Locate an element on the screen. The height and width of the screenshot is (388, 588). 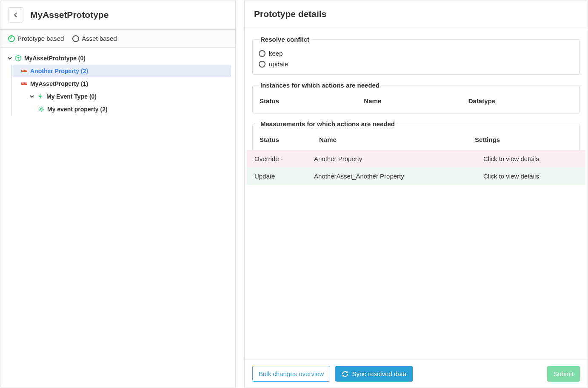
tree-label: Another Property (2) is located at coordinates (59, 71).